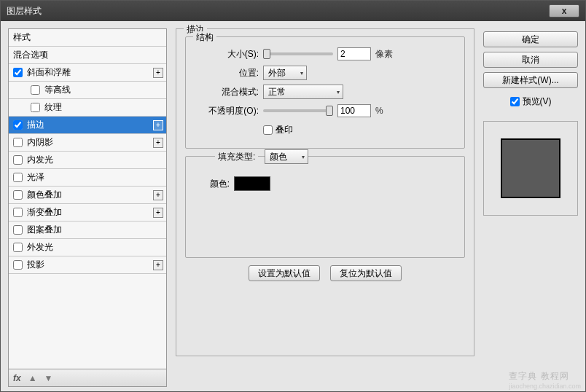  What do you see at coordinates (87, 213) in the screenshot?
I see `sidebar-item-gradientoverlay: 渐变叠加 +` at bounding box center [87, 213].